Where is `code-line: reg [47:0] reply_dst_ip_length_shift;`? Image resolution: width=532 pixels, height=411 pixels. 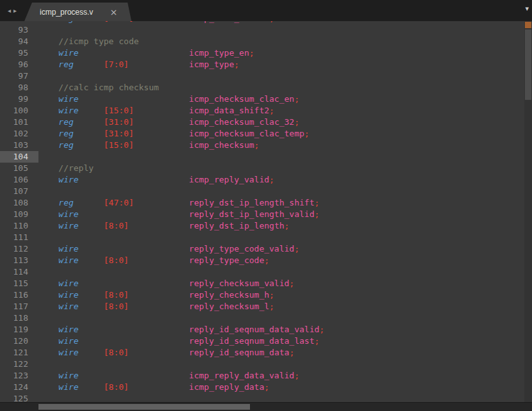
code-line: reg [47:0] reply_dst_ip_length_shift; is located at coordinates (281, 203).